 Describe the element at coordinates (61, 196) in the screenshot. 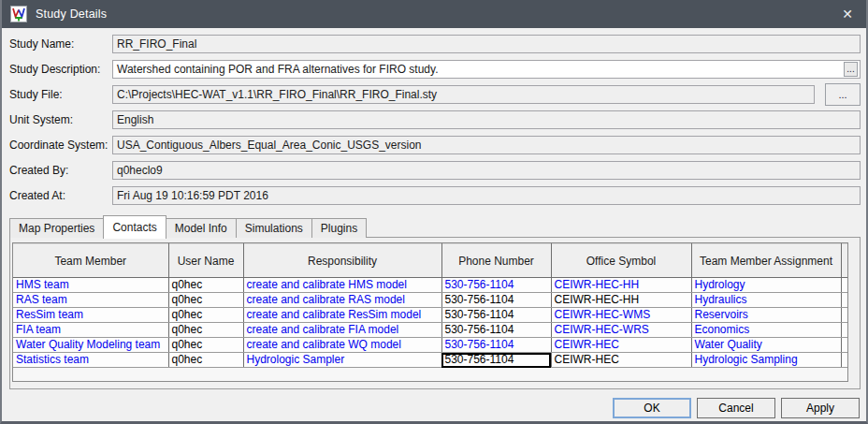

I see `field-label: Created At:` at that location.